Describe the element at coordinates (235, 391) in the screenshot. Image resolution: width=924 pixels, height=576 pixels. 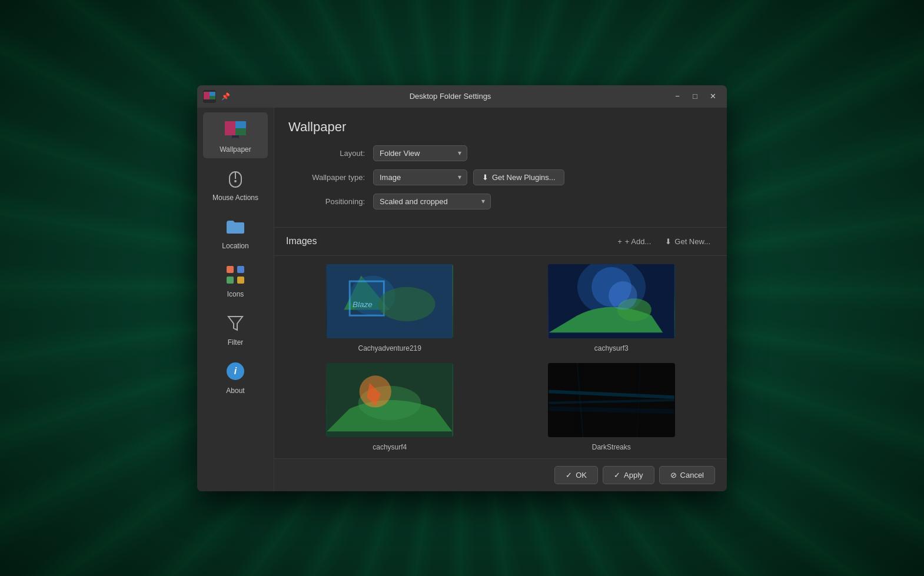
I see `sidebar-label-about: About` at that location.